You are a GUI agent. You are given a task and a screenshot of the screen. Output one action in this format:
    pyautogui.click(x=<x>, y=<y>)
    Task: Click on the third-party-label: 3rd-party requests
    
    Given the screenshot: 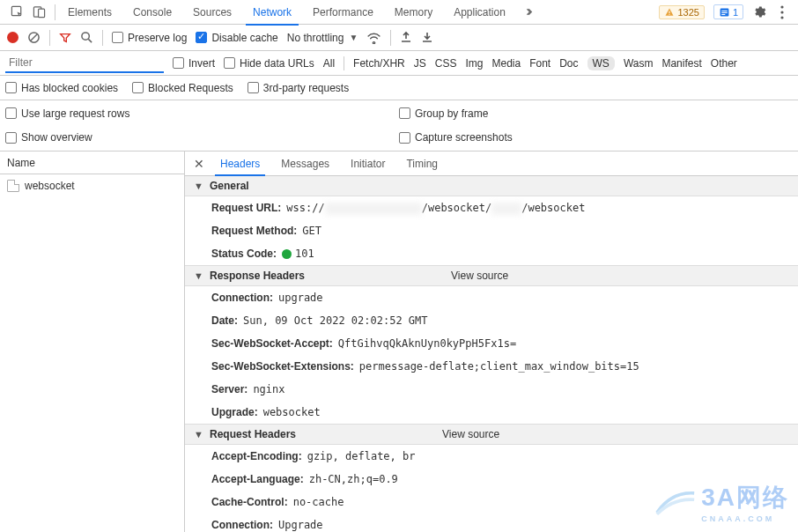 What is the action you would take?
    pyautogui.click(x=307, y=88)
    